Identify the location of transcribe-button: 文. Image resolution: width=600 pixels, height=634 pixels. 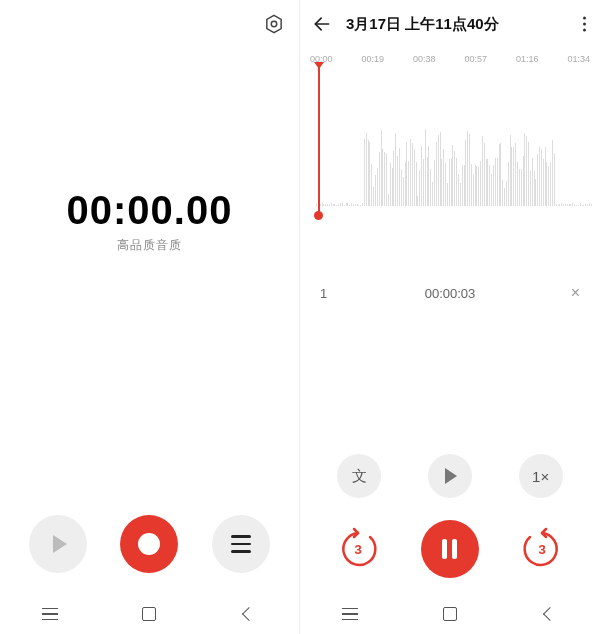
(359, 476).